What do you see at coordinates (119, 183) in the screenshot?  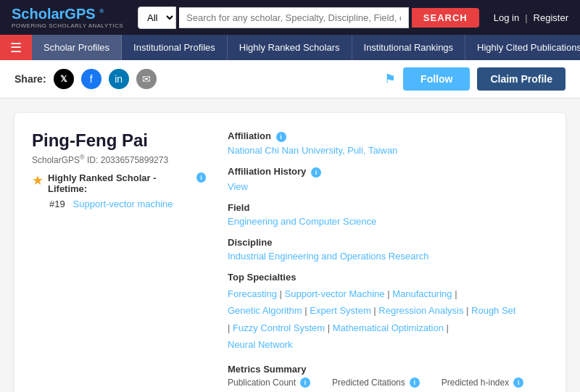 I see `badge-text: Highly Ranked Scholar - Lifetime:` at bounding box center [119, 183].